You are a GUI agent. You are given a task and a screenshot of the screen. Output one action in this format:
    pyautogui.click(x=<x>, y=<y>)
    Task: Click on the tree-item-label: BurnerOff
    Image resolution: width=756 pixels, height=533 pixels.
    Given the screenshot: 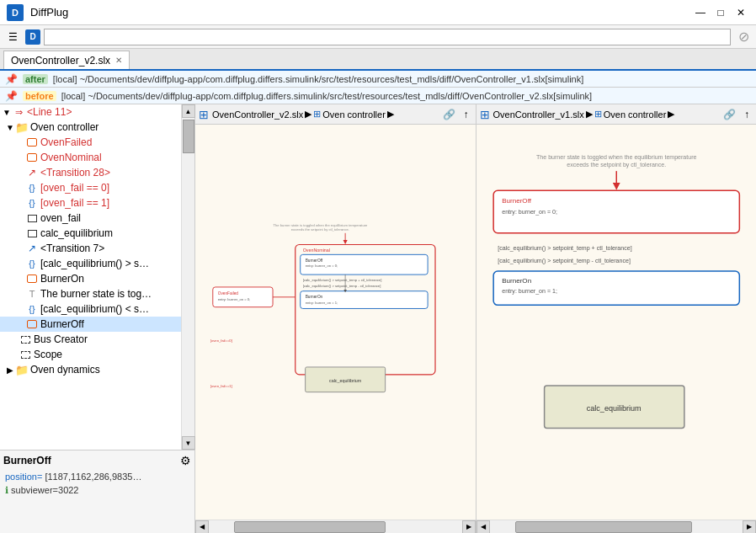 What is the action you would take?
    pyautogui.click(x=62, y=324)
    